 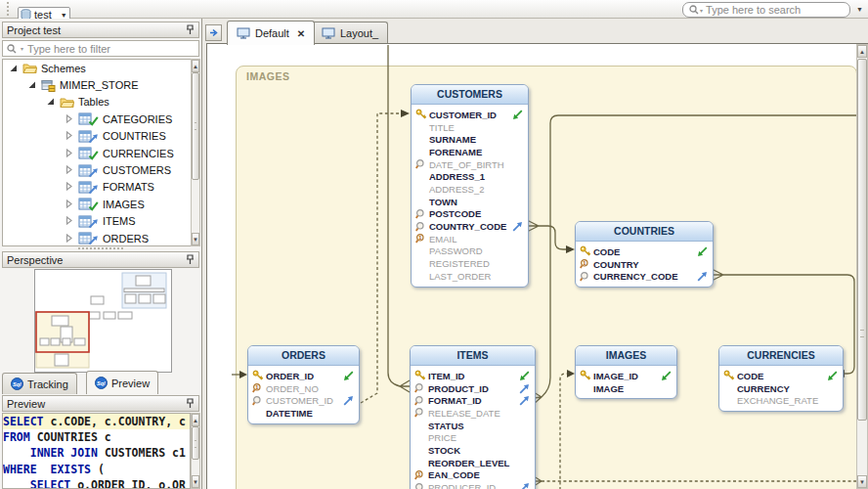 What do you see at coordinates (303, 356) in the screenshot?
I see `entity-title: ORDERS` at bounding box center [303, 356].